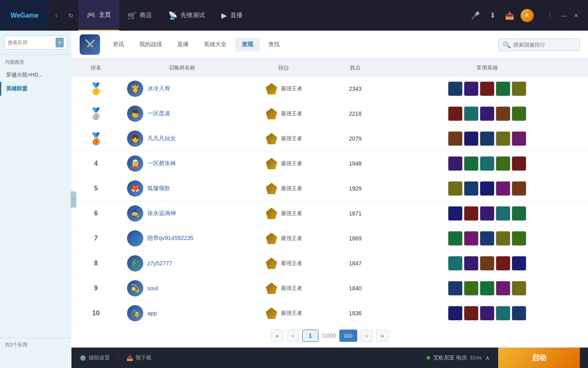  Describe the element at coordinates (36, 43) in the screenshot. I see `sidebar-search-area: +` at that location.